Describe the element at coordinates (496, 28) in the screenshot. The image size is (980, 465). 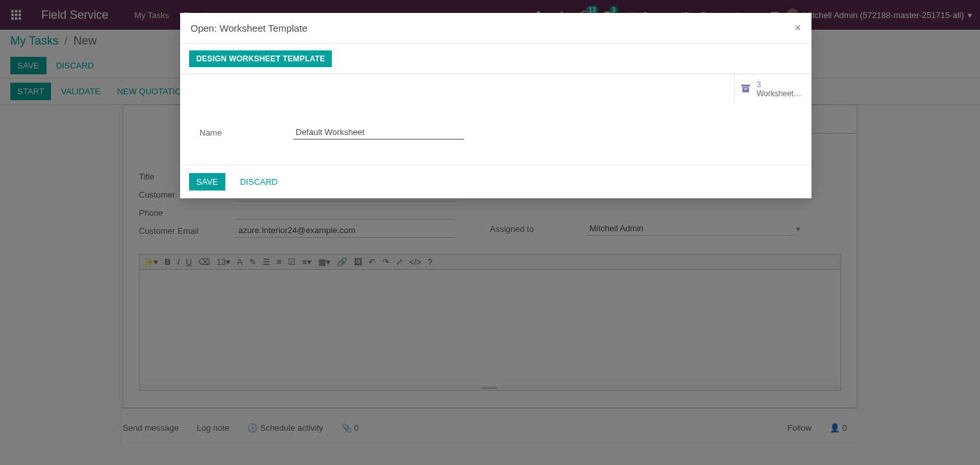
I see `modal-header: Open: Worksheet Template ×` at that location.